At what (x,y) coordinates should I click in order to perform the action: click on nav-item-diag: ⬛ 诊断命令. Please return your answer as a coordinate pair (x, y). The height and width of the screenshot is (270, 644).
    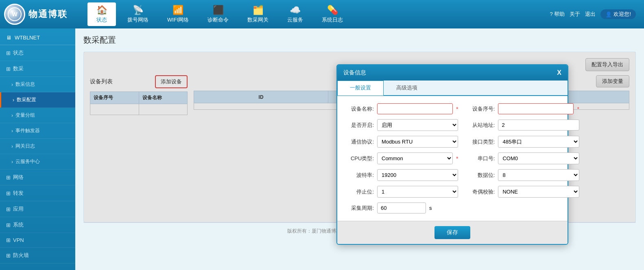
    Looking at the image, I should click on (218, 14).